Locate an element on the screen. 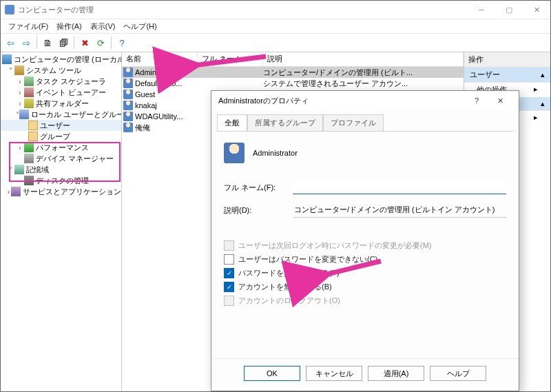 Image resolution: width=551 pixels, height=392 pixels. chk-cannot-change: ユーザーはパスワードを変更できない(C) is located at coordinates (365, 259).